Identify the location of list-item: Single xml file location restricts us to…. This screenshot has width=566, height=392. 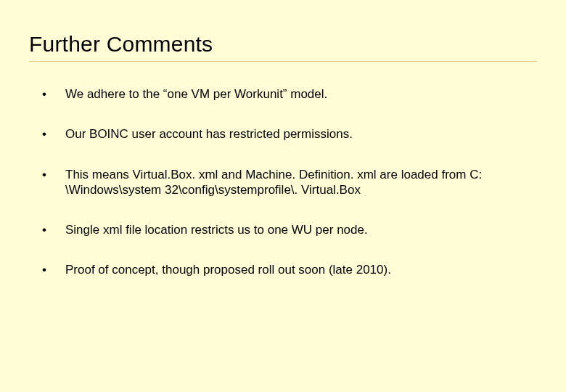
(290, 229).